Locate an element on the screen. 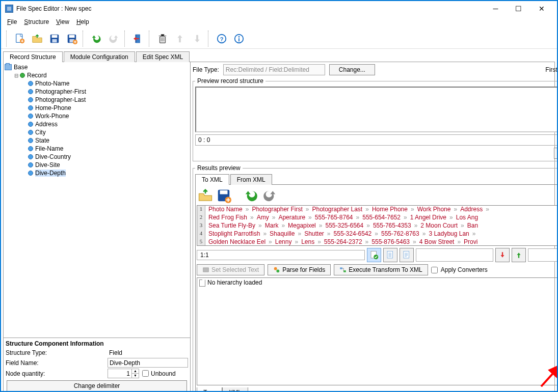 The height and width of the screenshot is (392, 558). tab-to-xml: To XML is located at coordinates (212, 179).